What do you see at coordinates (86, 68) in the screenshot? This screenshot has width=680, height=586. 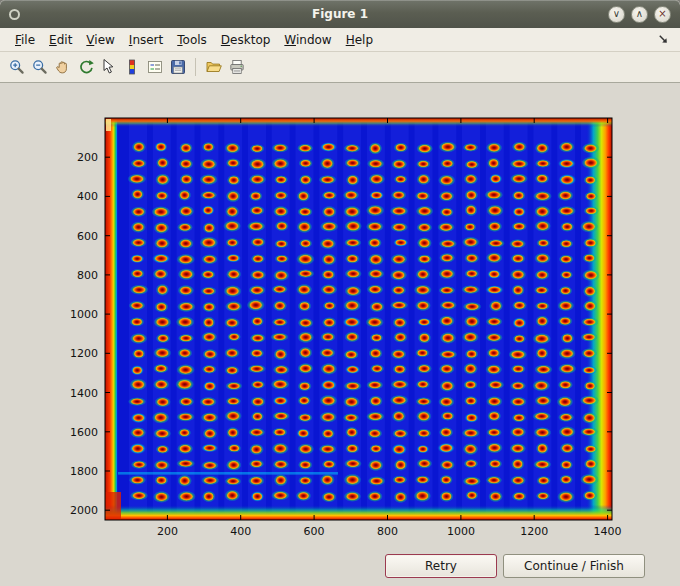 I see `rotate-3d-icon` at bounding box center [86, 68].